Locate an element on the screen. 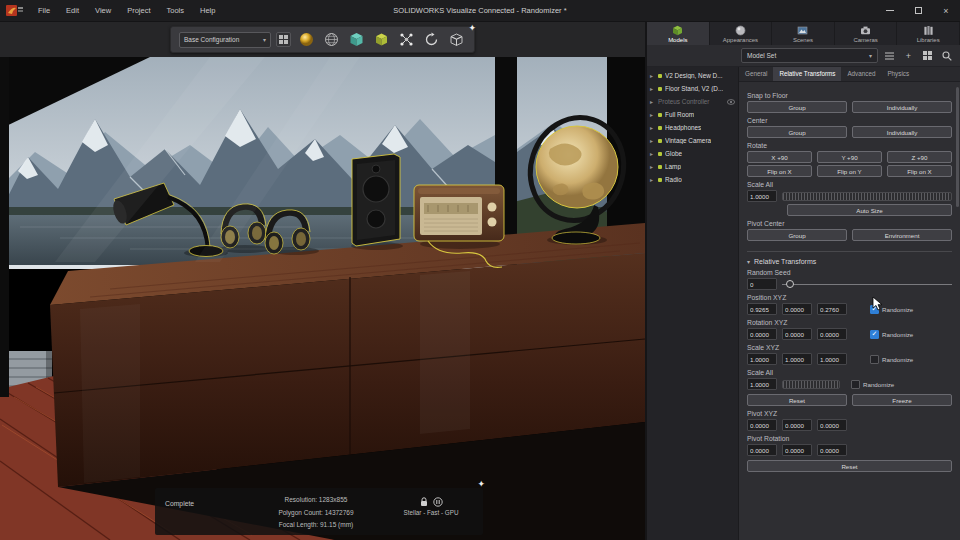 This screenshot has width=960, height=540. model-cube-icon is located at coordinates (356, 40).